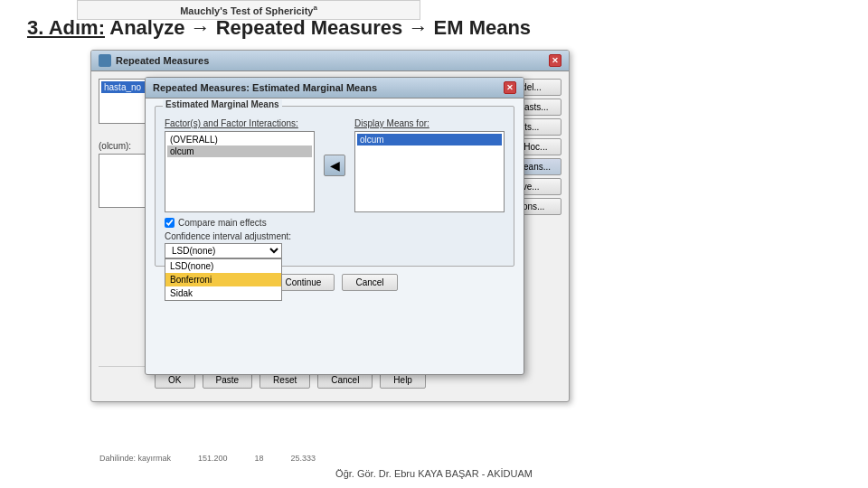 The height and width of the screenshot is (488, 868). I want to click on olcum-display-item: olcum, so click(429, 139).